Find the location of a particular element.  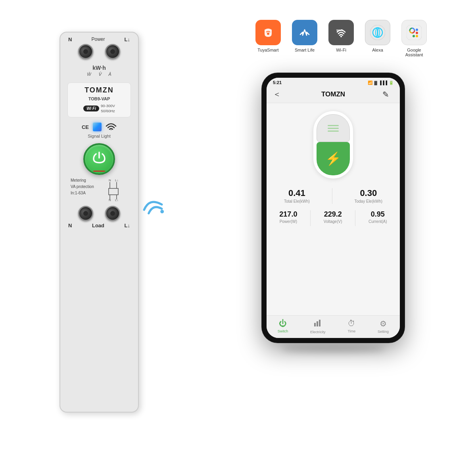

current-label: Current(A) is located at coordinates (378, 221).